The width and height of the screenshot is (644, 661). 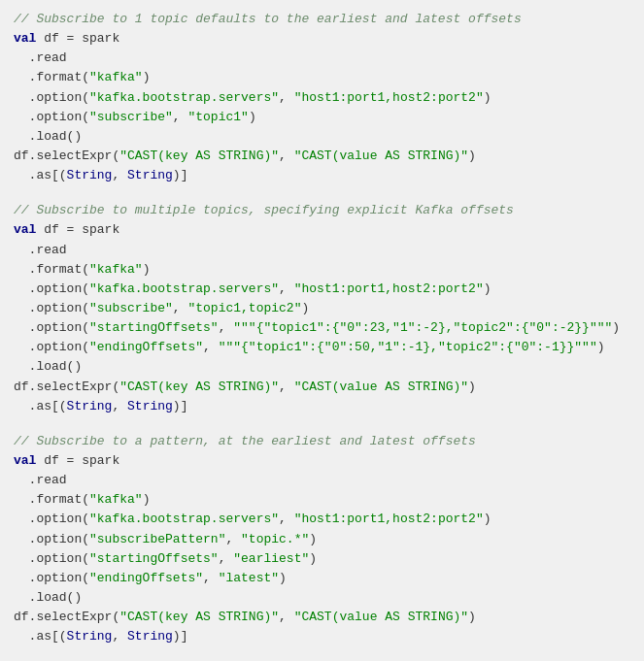 What do you see at coordinates (322, 19) in the screenshot?
I see `comment-line-1: // Subscribe to 1 topic defaults to the …` at bounding box center [322, 19].